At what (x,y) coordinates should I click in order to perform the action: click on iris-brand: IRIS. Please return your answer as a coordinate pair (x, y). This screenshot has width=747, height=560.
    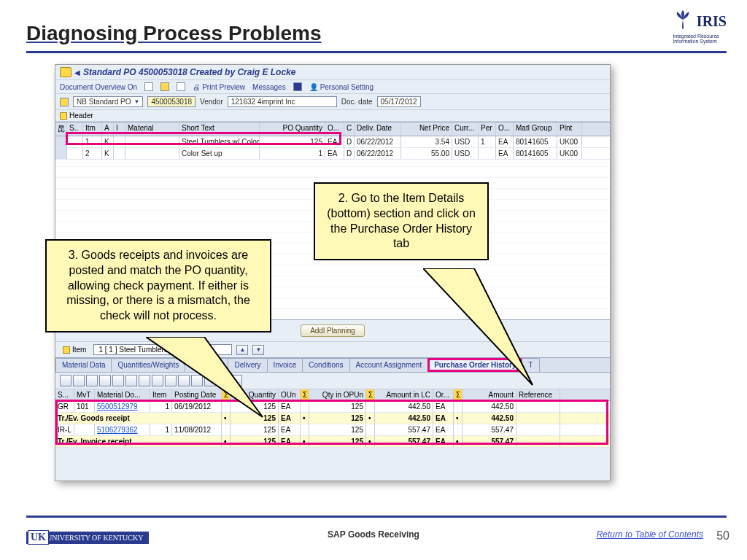
    Looking at the image, I should click on (712, 22).